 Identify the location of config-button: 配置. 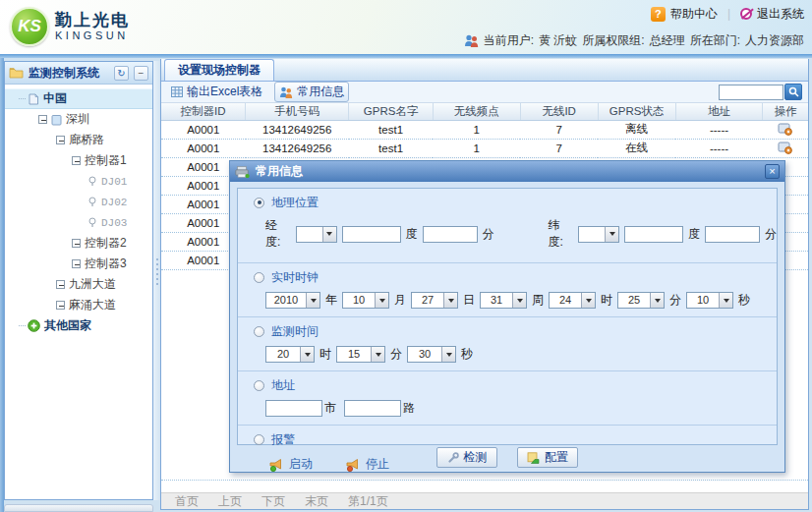
(548, 458).